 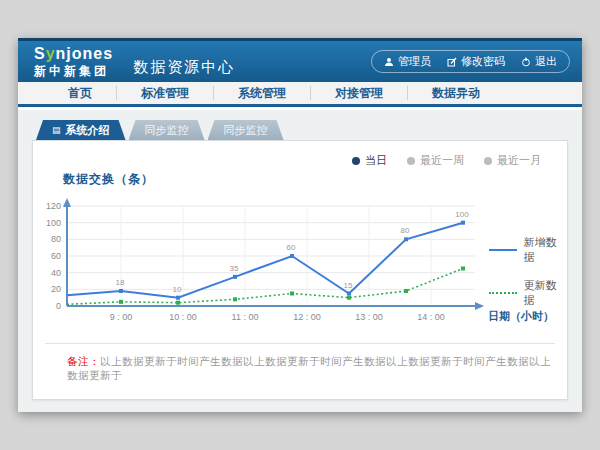 What do you see at coordinates (309, 368) in the screenshot?
I see `footnote-text: 以上数据更新于时间产生数据以上数据更新于时间产生数据以上数据更新于时间产生数据以…` at bounding box center [309, 368].